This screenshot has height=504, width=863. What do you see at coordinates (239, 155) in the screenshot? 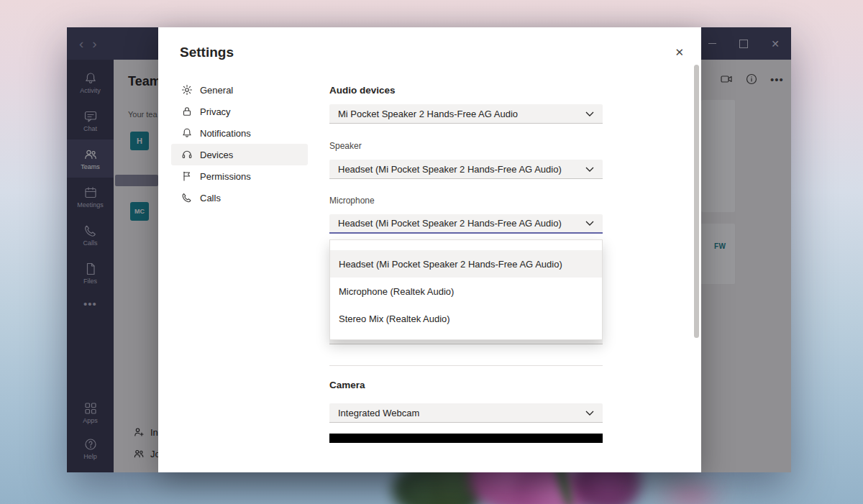
I see `settings-nav-devices: Devices` at bounding box center [239, 155].